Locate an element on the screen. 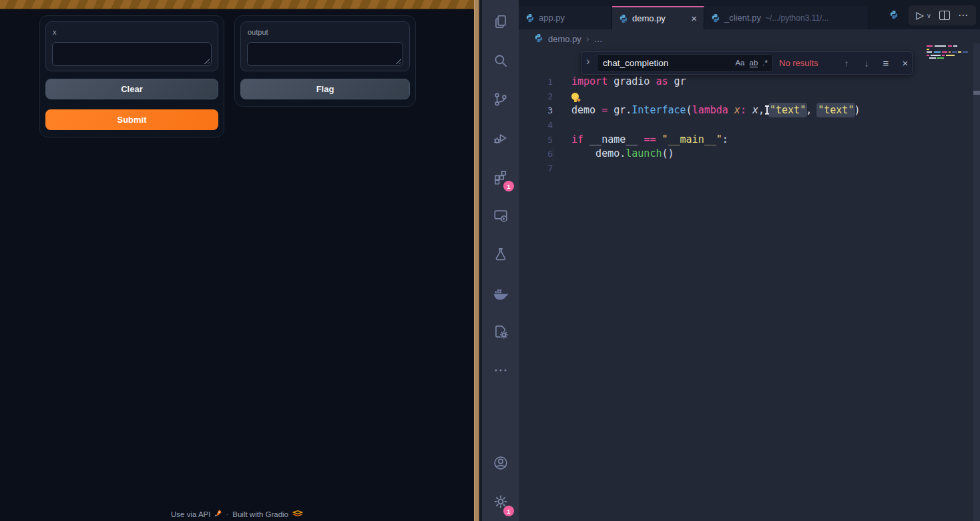 The height and width of the screenshot is (521, 980). submit-button: Submit is located at coordinates (132, 120).